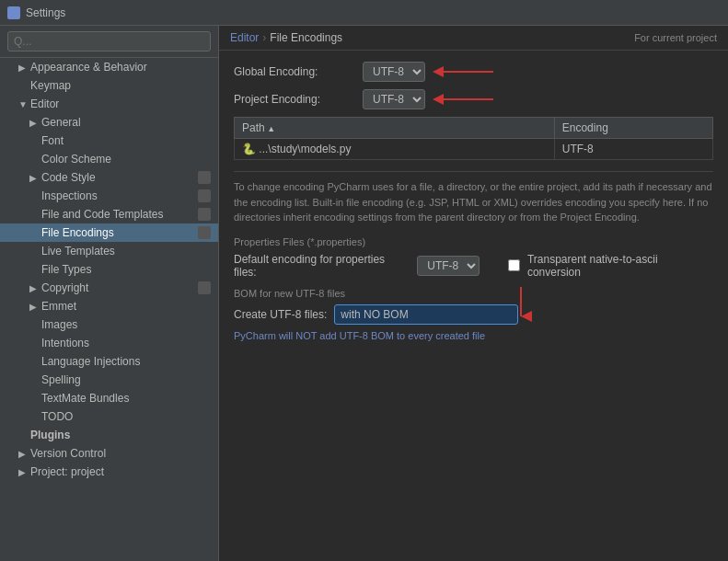  I want to click on transparent-checkbox, so click(514, 265).